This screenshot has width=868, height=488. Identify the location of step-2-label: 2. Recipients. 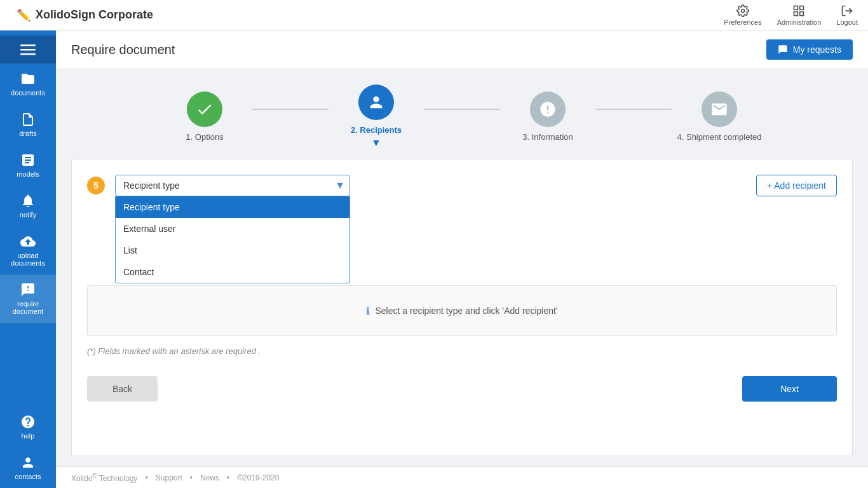
(376, 130).